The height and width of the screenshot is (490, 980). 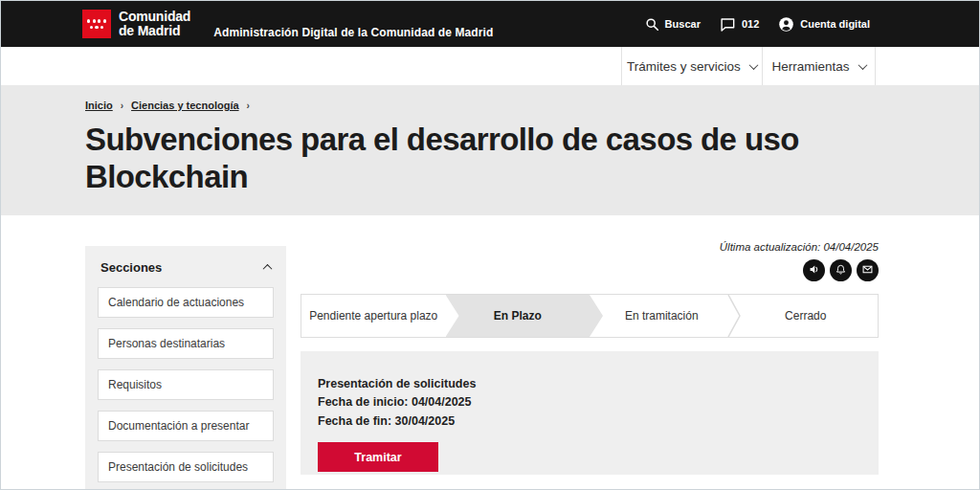 What do you see at coordinates (100, 105) in the screenshot?
I see `breadcrumb-link-inicio: Inicio` at bounding box center [100, 105].